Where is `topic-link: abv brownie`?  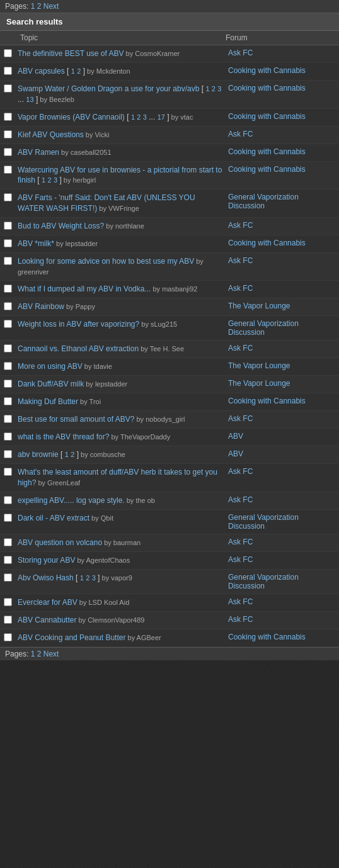
topic-link: abv brownie is located at coordinates (38, 454).